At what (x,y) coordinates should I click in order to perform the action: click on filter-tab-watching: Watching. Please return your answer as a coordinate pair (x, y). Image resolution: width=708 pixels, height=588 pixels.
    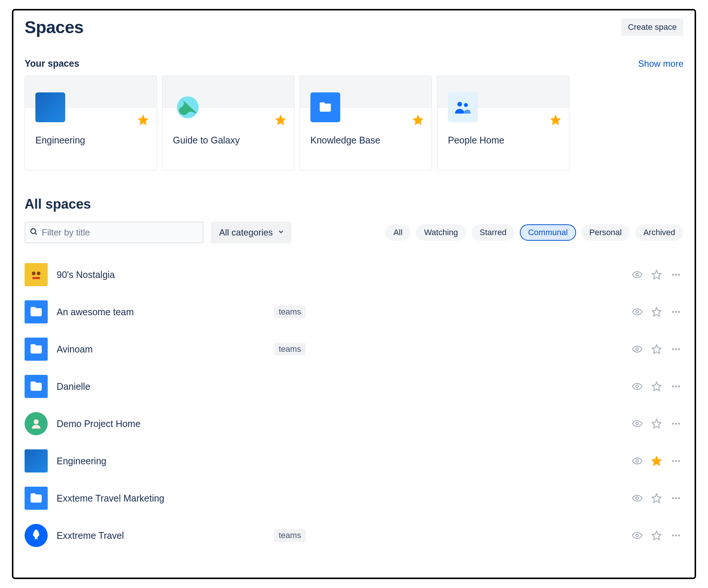
    Looking at the image, I should click on (441, 233).